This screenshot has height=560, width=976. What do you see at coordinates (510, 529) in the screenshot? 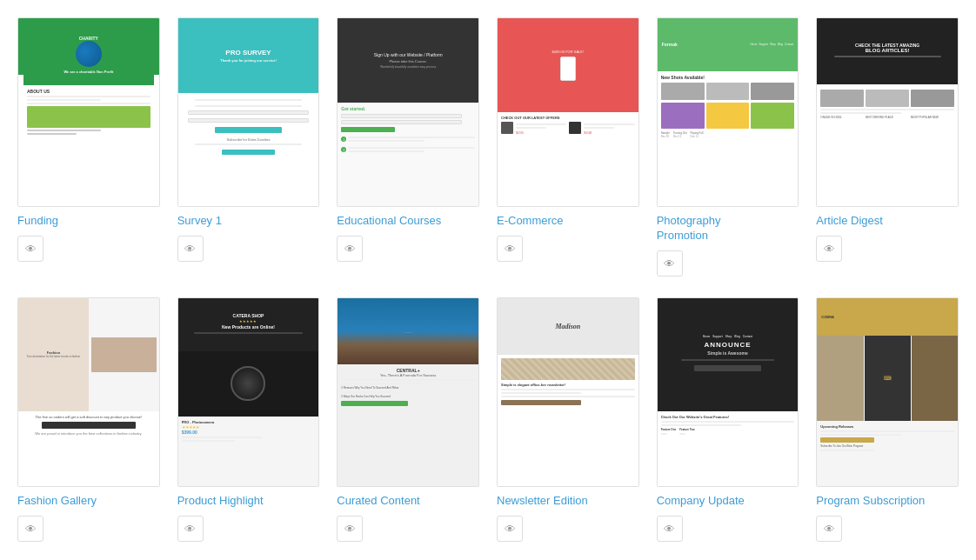
I see `preview-button-newsletter: 👁` at bounding box center [510, 529].